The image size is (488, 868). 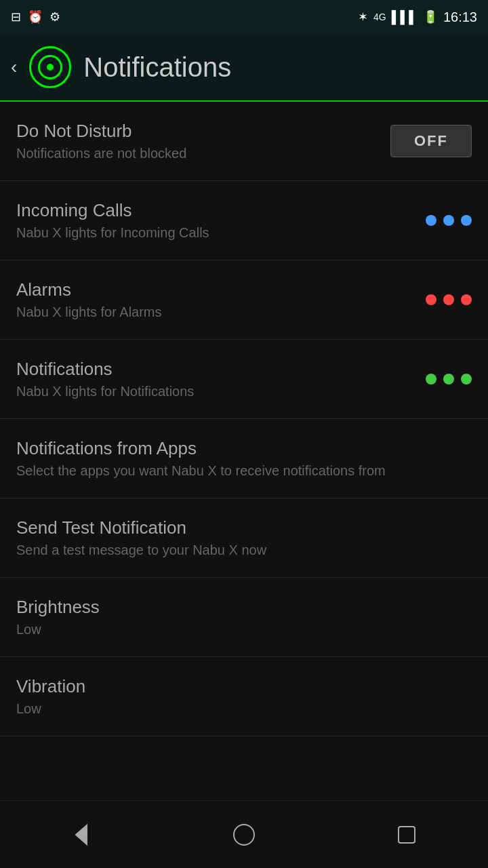 I want to click on alarms-right, so click(x=449, y=300).